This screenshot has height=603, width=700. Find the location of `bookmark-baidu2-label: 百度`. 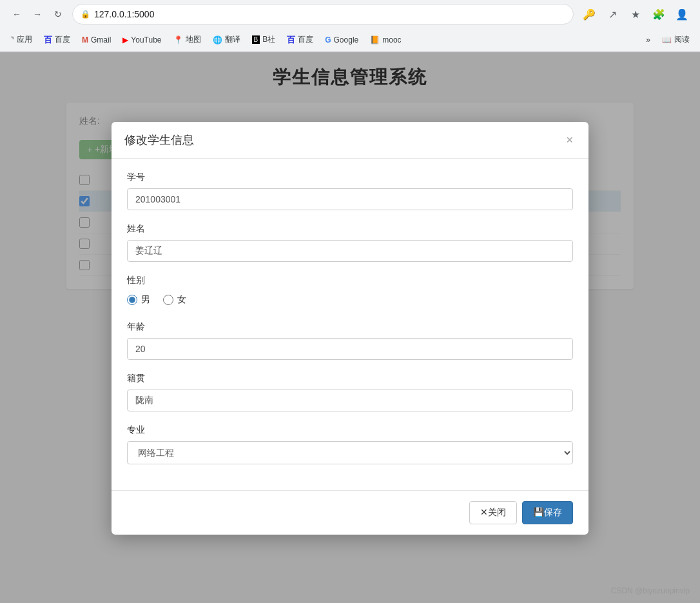

bookmark-baidu2-label: 百度 is located at coordinates (306, 40).